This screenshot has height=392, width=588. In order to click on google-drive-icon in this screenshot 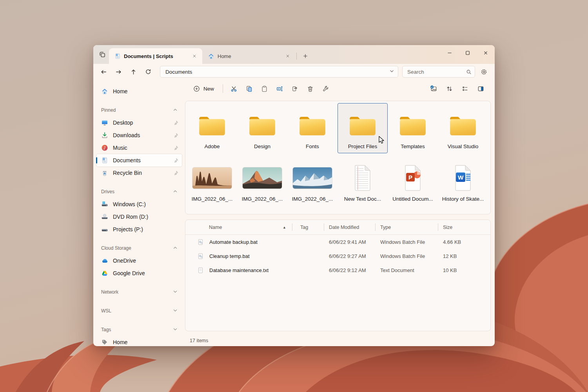, I will do `click(105, 273)`.